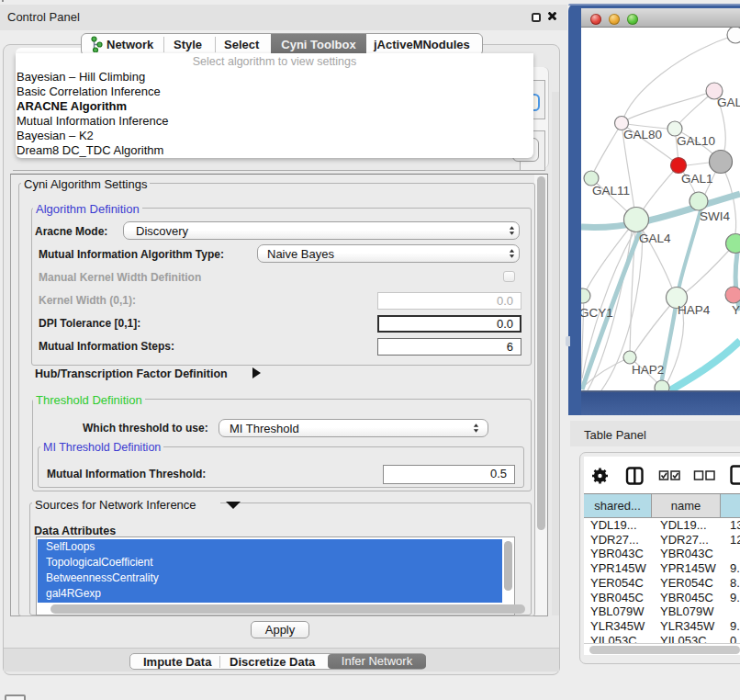 This screenshot has width=740, height=700. What do you see at coordinates (696, 141) in the screenshot?
I see `svg-text: GAL10` at bounding box center [696, 141].